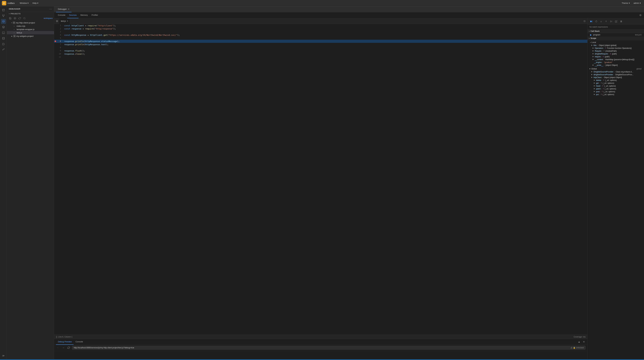 The height and width of the screenshot is (360, 644). What do you see at coordinates (24, 3) in the screenshot?
I see `window-menu: Window ▾` at bounding box center [24, 3].